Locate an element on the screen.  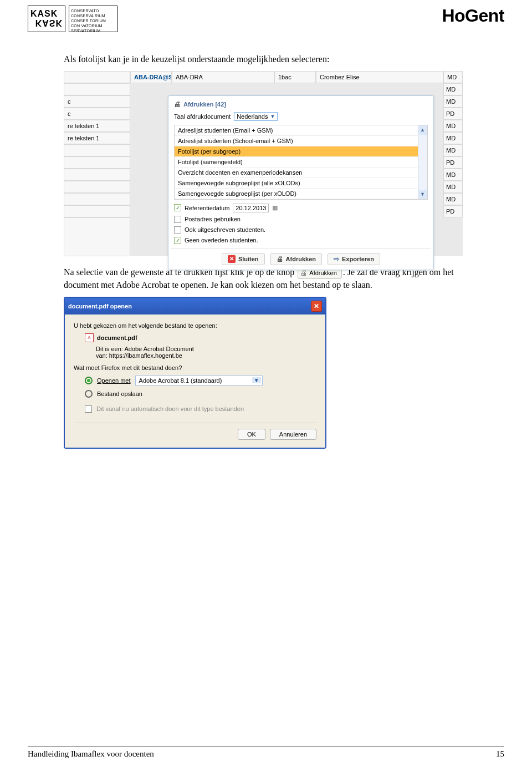
conserv-line: CONSER TORIUM is located at coordinates (93, 21).